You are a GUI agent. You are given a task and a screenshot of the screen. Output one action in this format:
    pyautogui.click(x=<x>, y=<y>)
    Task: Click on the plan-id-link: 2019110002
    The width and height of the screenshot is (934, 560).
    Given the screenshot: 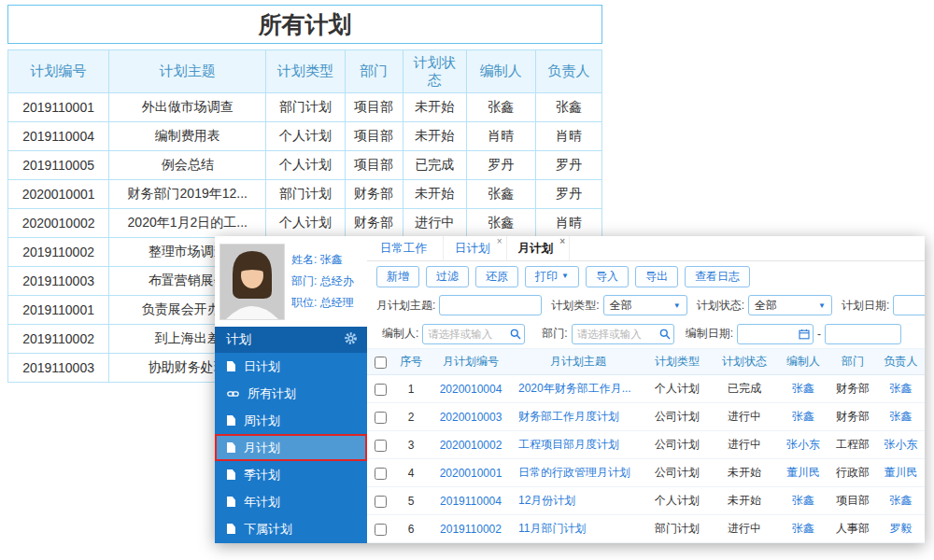 What is the action you would take?
    pyautogui.click(x=471, y=529)
    